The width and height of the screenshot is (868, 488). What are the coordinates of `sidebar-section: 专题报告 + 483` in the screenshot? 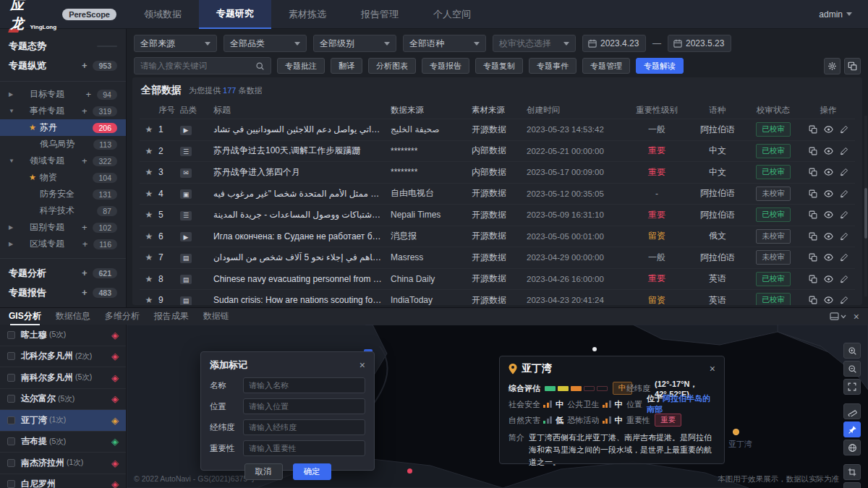 It's located at (63, 292).